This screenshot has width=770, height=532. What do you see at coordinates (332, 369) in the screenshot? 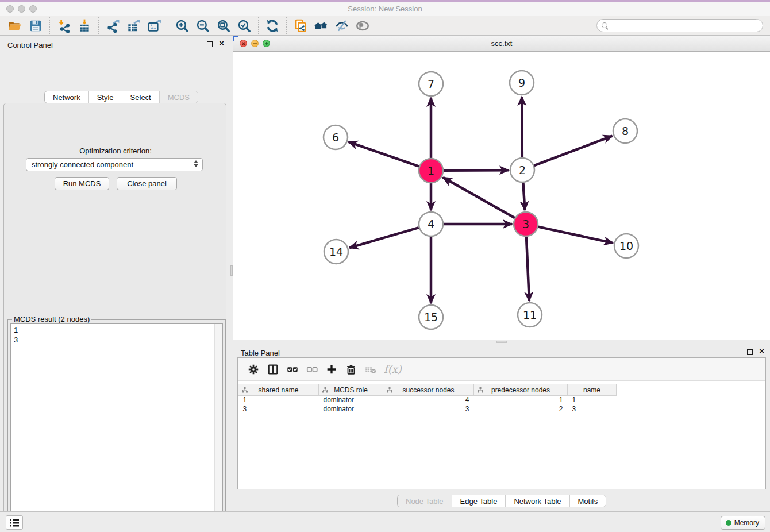
I see `add-column-button` at bounding box center [332, 369].